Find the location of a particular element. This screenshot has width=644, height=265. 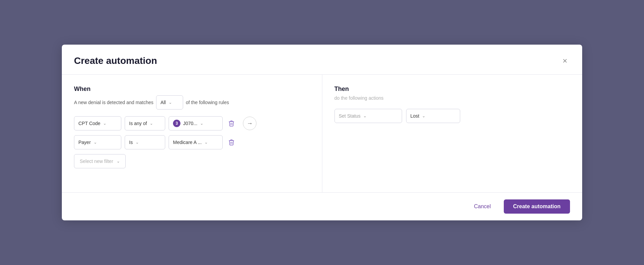

create-automation-button: Create automation is located at coordinates (537, 207).